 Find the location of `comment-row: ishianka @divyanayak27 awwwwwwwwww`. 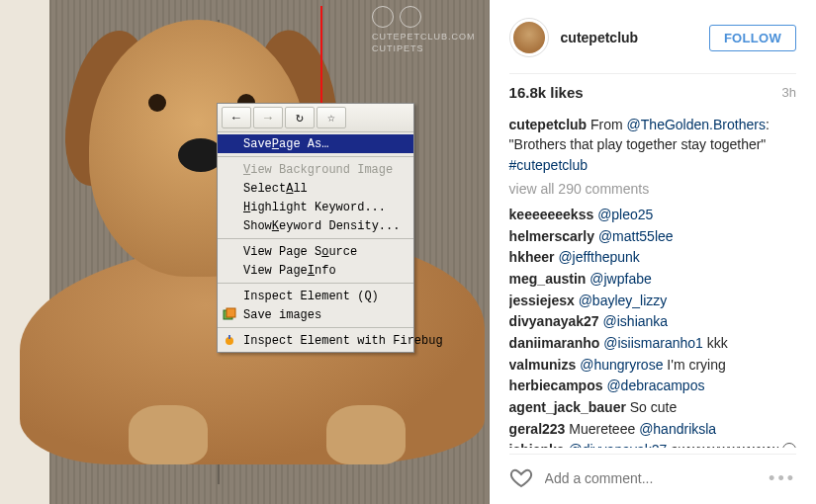

comment-row: ishianka @divyanayak27 awwwwwwwwww is located at coordinates (653, 444).